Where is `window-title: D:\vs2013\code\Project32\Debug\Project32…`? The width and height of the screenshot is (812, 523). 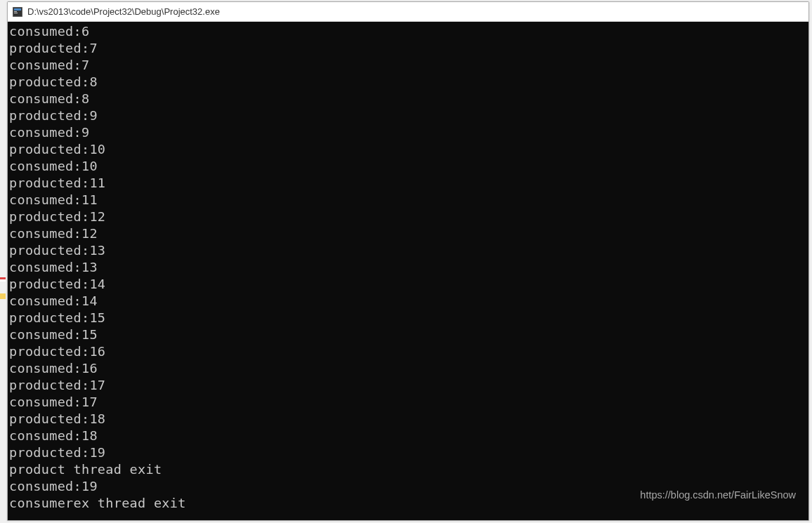
window-title: D:\vs2013\code\Project32\Debug\Project32… is located at coordinates (124, 11).